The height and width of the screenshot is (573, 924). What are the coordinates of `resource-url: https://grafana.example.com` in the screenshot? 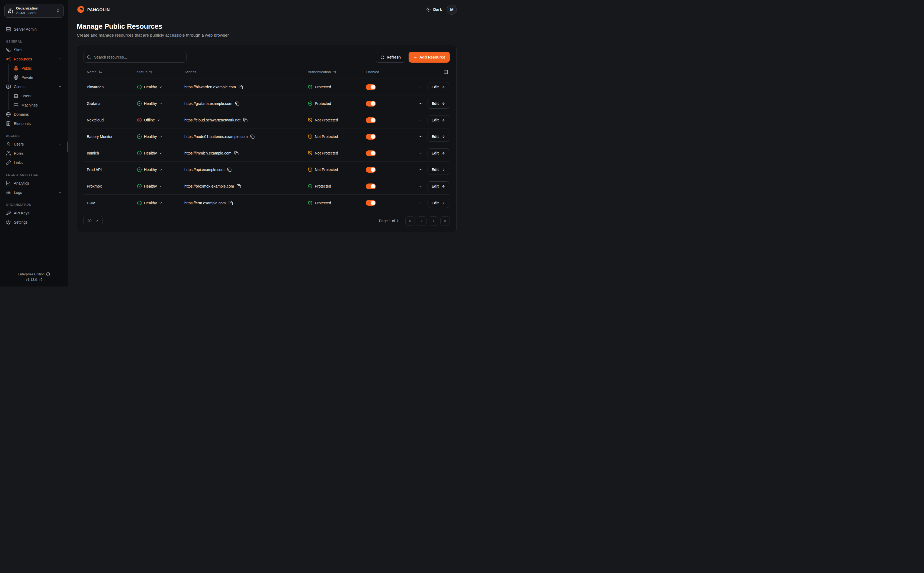 It's located at (208, 103).